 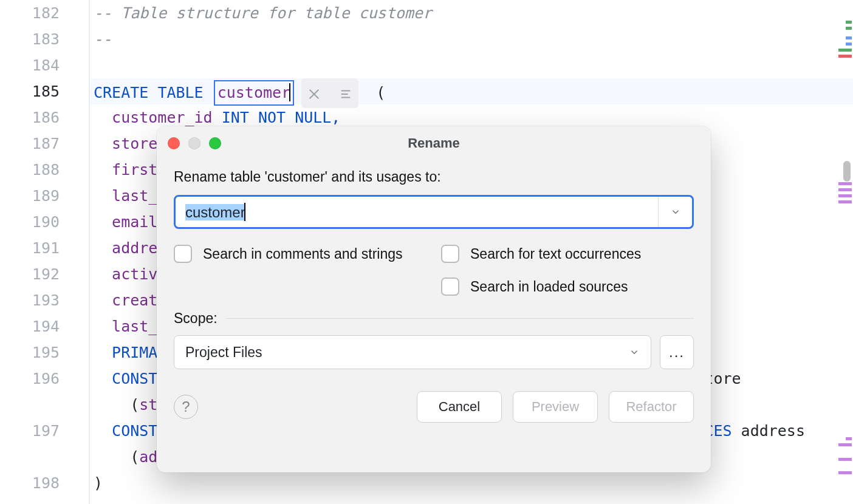 What do you see at coordinates (194, 143) in the screenshot?
I see `window-controls` at bounding box center [194, 143].